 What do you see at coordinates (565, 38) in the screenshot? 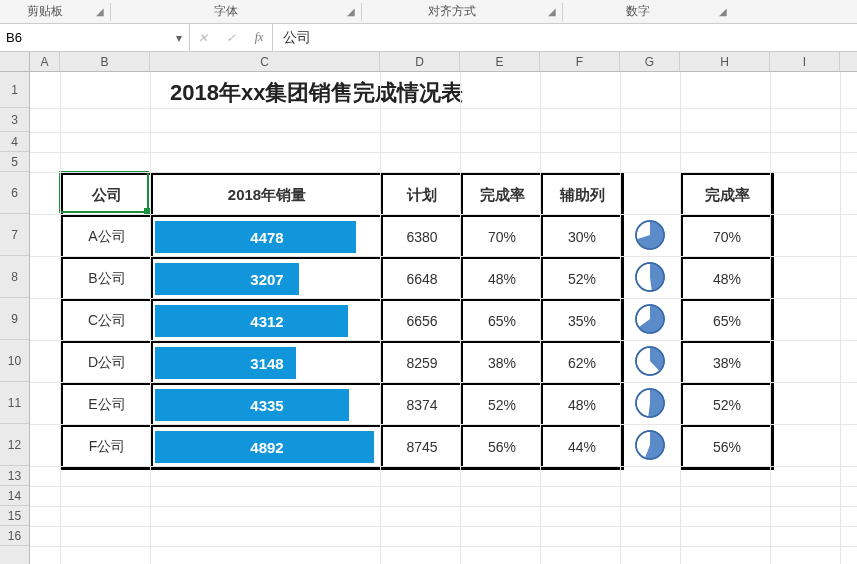
I see `formula-input: 公司` at bounding box center [565, 38].